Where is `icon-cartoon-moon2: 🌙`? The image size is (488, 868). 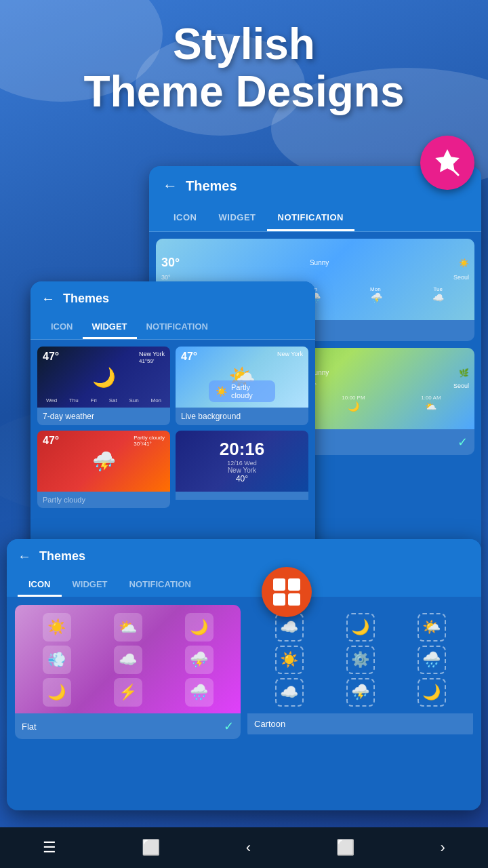
icon-cartoon-moon2: 🌙 is located at coordinates (432, 692).